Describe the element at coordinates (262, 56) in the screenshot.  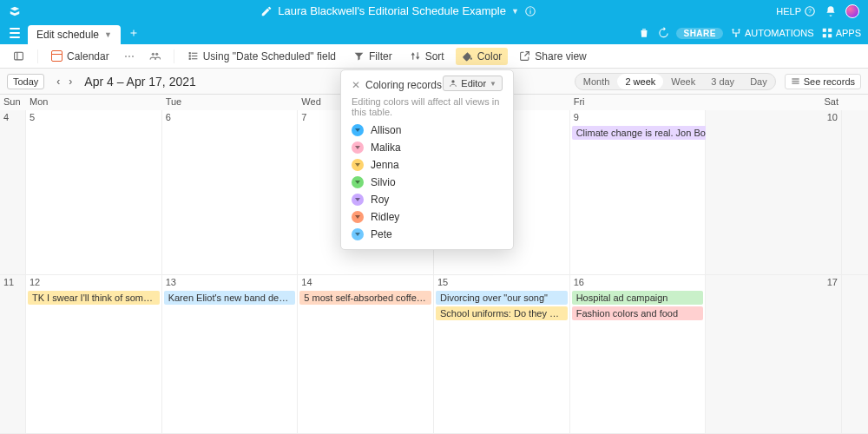
I see `grouping-field: Using "Date Scheduled" field` at that location.